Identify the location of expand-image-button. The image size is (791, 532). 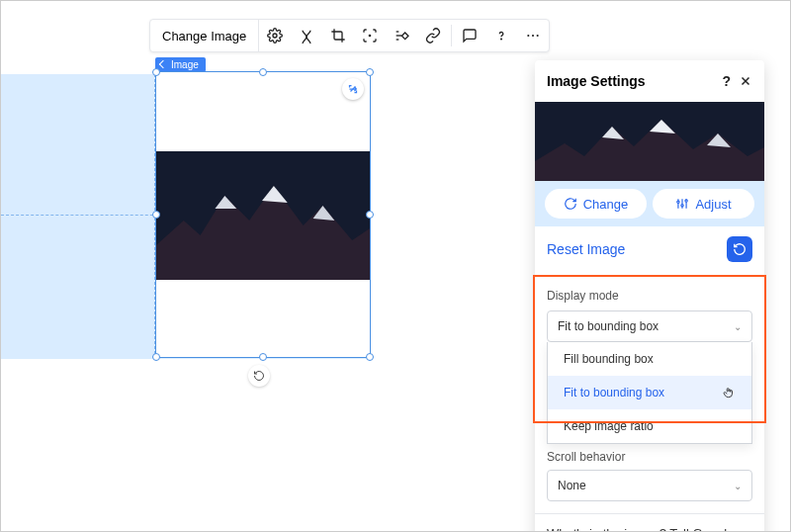
(353, 89).